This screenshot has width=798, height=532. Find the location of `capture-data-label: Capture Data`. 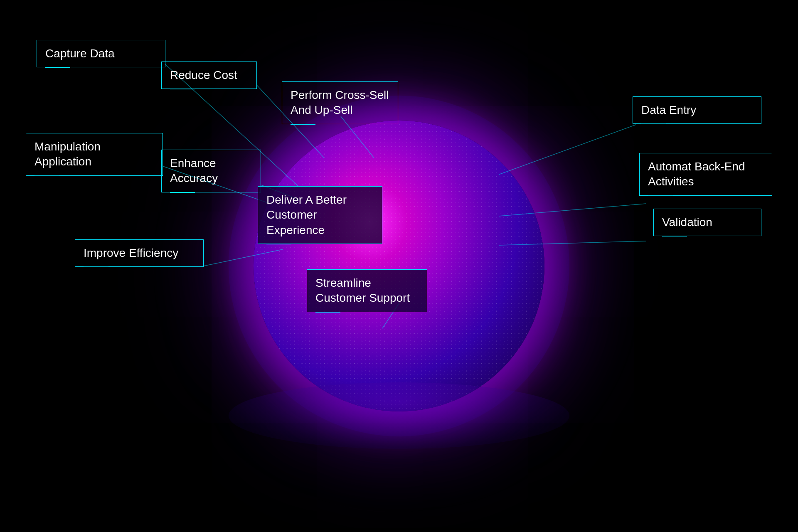

capture-data-label: Capture Data is located at coordinates (80, 53).